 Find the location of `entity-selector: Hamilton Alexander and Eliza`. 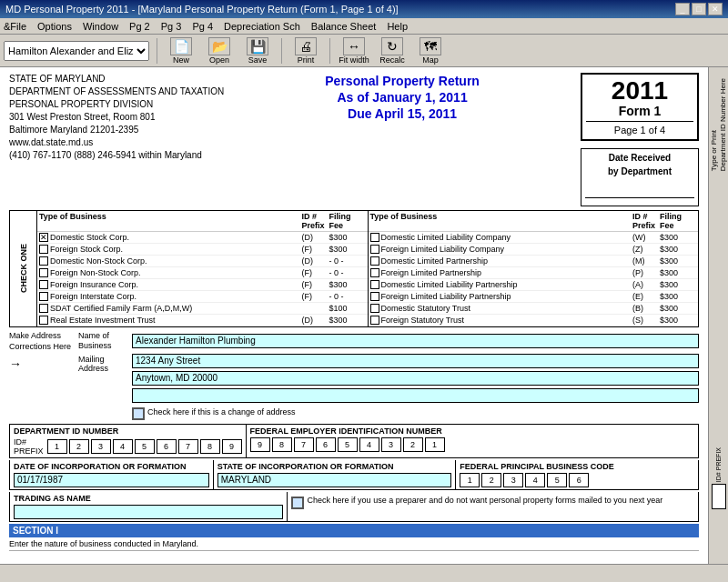

entity-selector: Hamilton Alexander and Eliza is located at coordinates (76, 51).